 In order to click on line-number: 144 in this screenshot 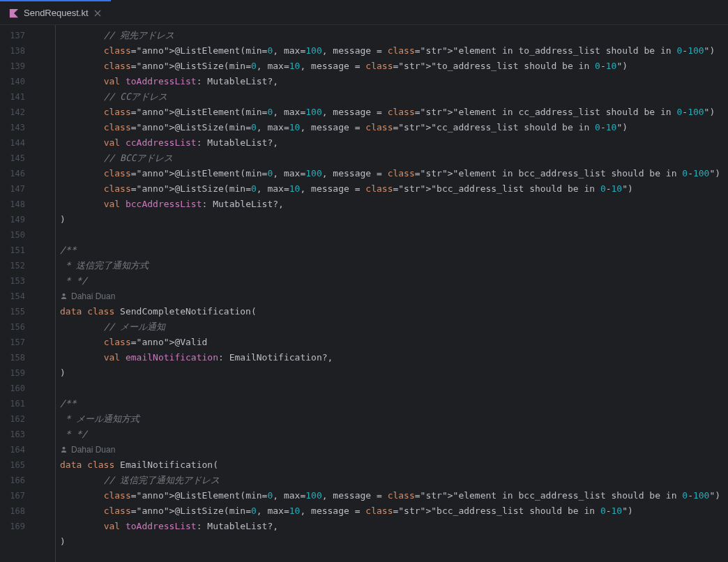, I will do `click(17, 143)`.